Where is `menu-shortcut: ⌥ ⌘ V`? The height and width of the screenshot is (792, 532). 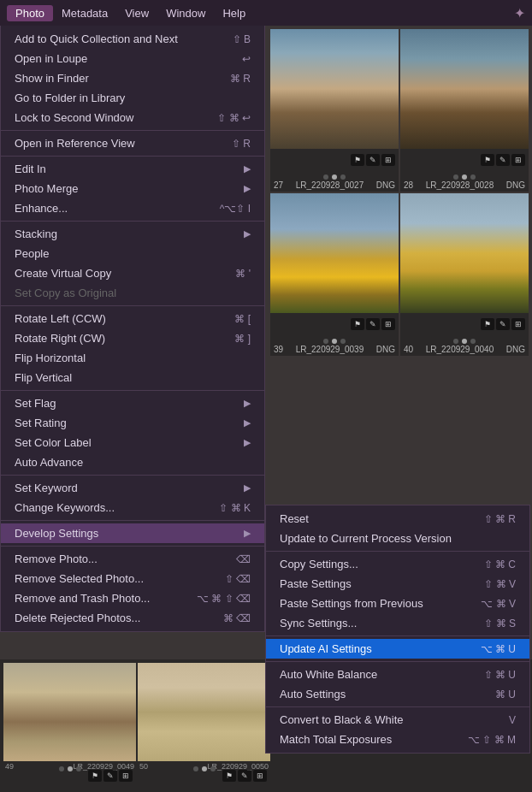 menu-shortcut: ⌥ ⌘ V is located at coordinates (498, 604).